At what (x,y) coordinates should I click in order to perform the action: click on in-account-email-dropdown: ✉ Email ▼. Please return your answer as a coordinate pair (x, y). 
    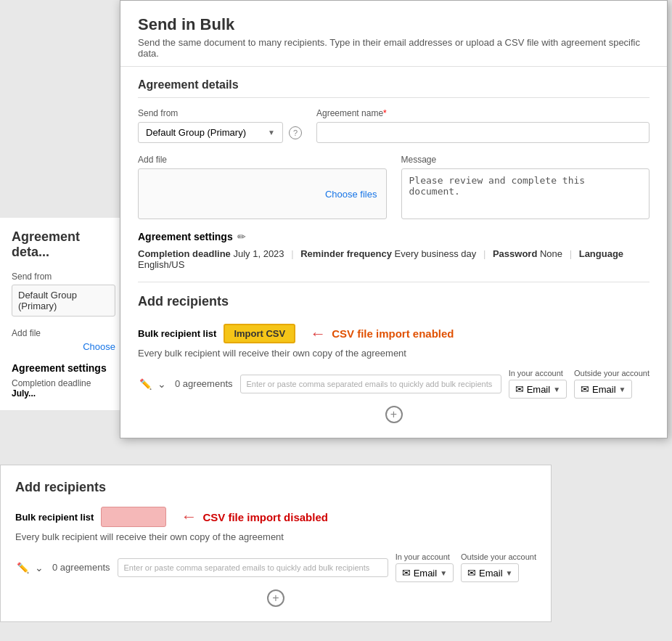
    Looking at the image, I should click on (538, 389).